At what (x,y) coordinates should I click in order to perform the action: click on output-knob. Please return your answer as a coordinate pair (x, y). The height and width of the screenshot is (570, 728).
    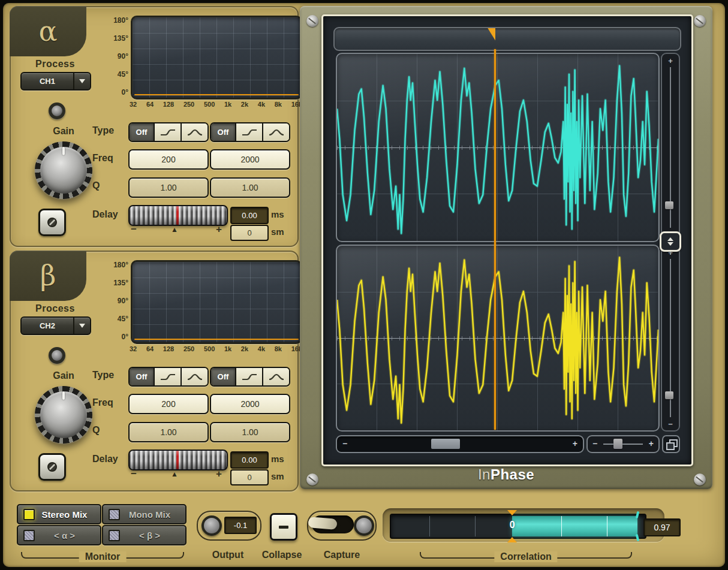
    Looking at the image, I should click on (212, 526).